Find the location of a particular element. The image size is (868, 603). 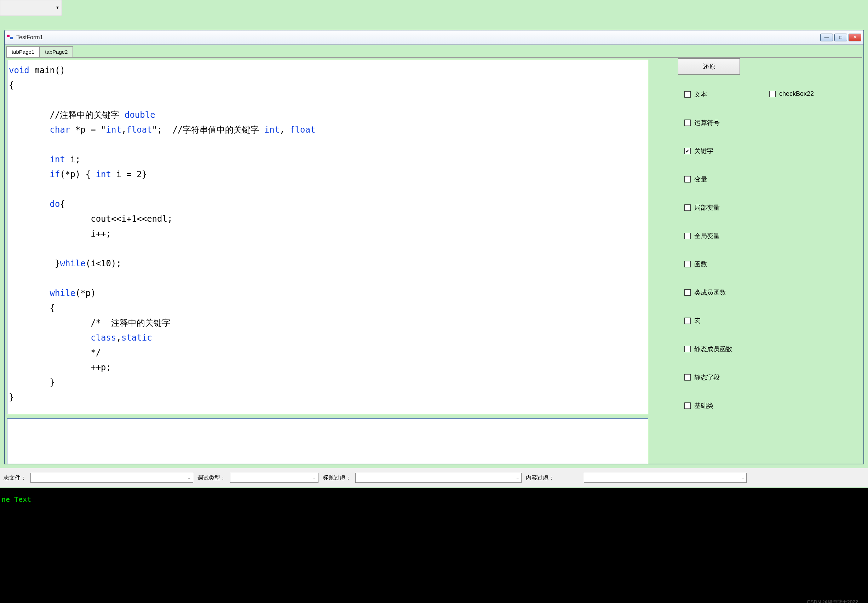

checkbox-label: 宏 is located at coordinates (697, 321).